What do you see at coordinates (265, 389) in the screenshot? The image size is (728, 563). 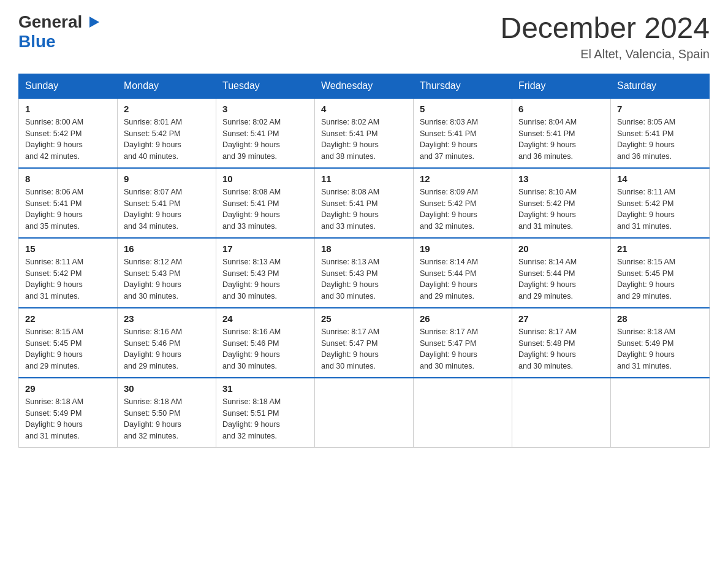 I see `day-number: 31` at bounding box center [265, 389].